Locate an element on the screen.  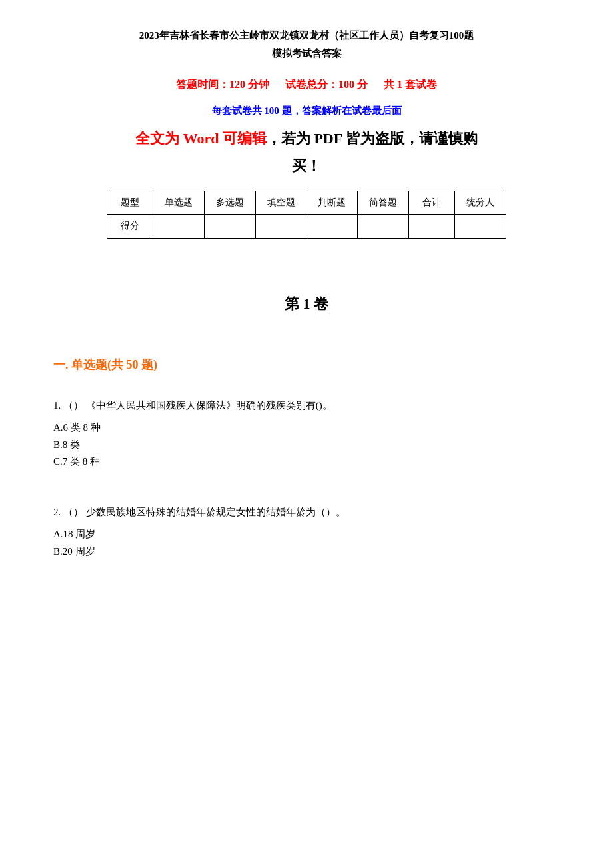
doc-title: 2023年吉林省长春市公主岭市双龙镇双龙村（社区工作人员）自考复习100题 模拟… is located at coordinates (306, 45).